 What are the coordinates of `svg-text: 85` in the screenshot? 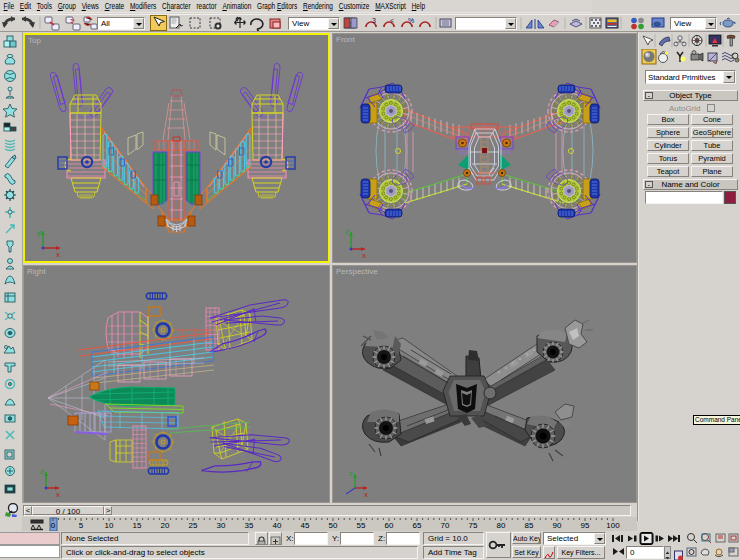 It's located at (530, 526).